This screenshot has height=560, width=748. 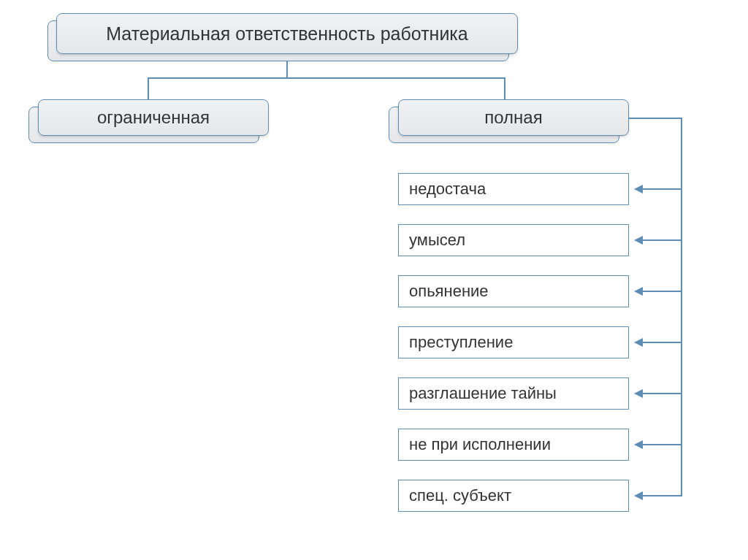 I want to click on leaf-0: недостача, so click(x=514, y=189).